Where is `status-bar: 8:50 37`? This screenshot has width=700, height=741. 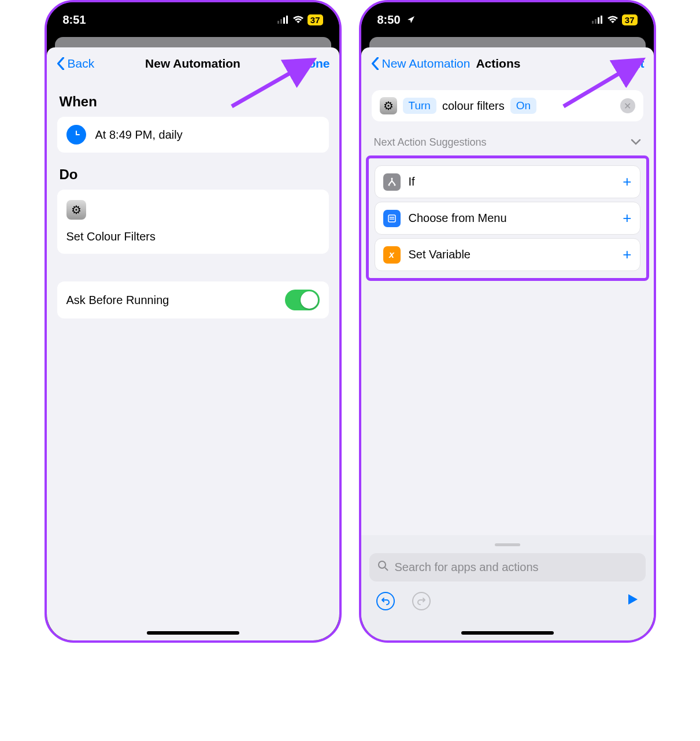 status-bar: 8:50 37 is located at coordinates (508, 20).